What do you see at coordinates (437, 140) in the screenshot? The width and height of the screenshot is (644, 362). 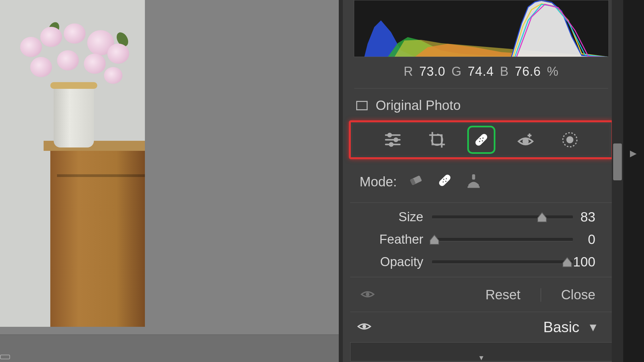 I see `crop-tool` at bounding box center [437, 140].